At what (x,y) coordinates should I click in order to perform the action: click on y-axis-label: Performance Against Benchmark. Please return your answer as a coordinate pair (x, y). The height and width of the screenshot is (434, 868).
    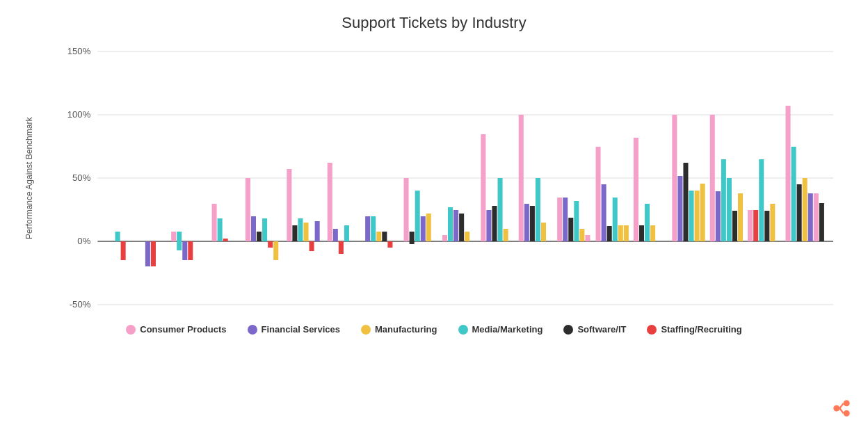
    Looking at the image, I should click on (29, 178).